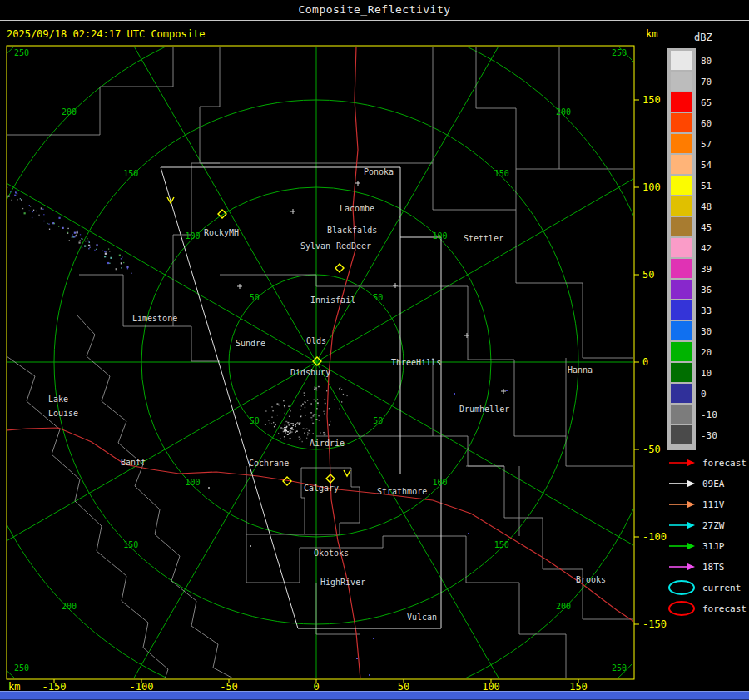 The image size is (749, 700). I want to click on radial-line, so click(158, 479).